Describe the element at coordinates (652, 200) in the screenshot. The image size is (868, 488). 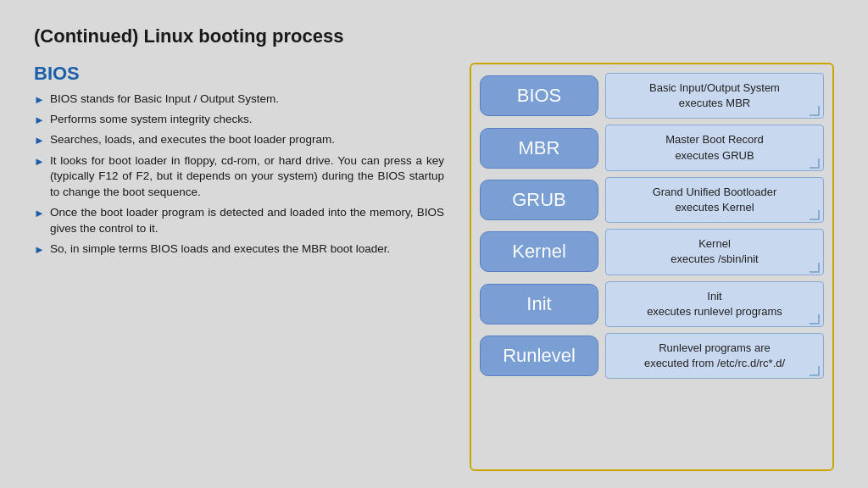
I see `boot-row-grub: GRUBGrand Unified Bootloaderexecutes Ker…` at that location.